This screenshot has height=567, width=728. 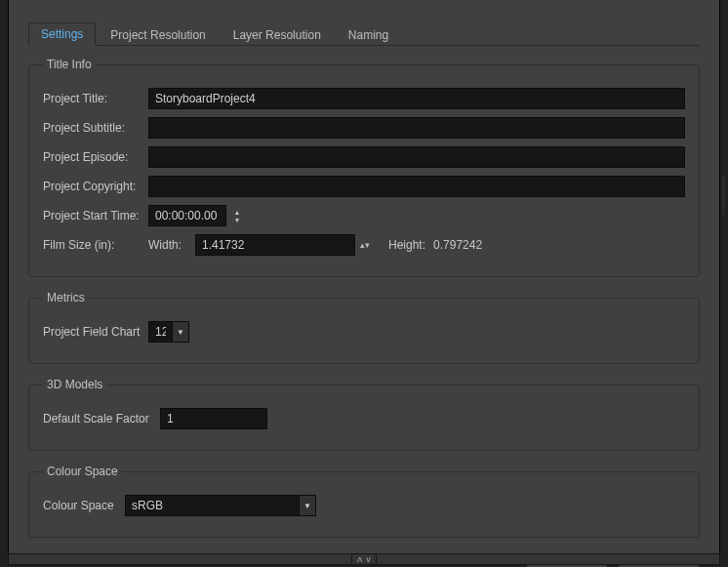 What do you see at coordinates (365, 245) in the screenshot?
I see `width-drag-handle: ▴▾` at bounding box center [365, 245].